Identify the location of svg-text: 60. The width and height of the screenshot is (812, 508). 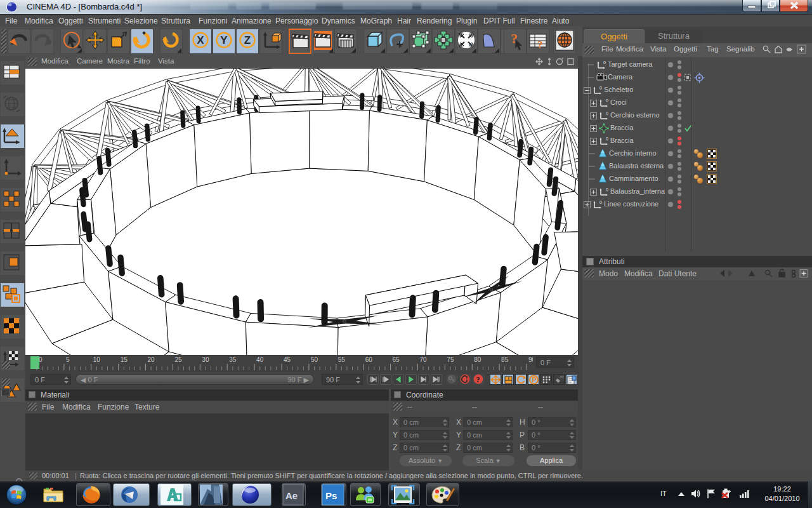
(369, 359).